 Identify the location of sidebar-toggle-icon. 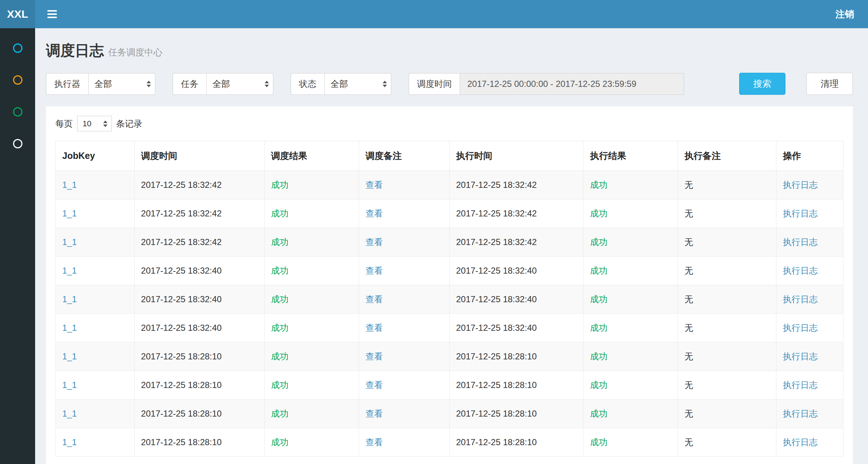
(52, 14).